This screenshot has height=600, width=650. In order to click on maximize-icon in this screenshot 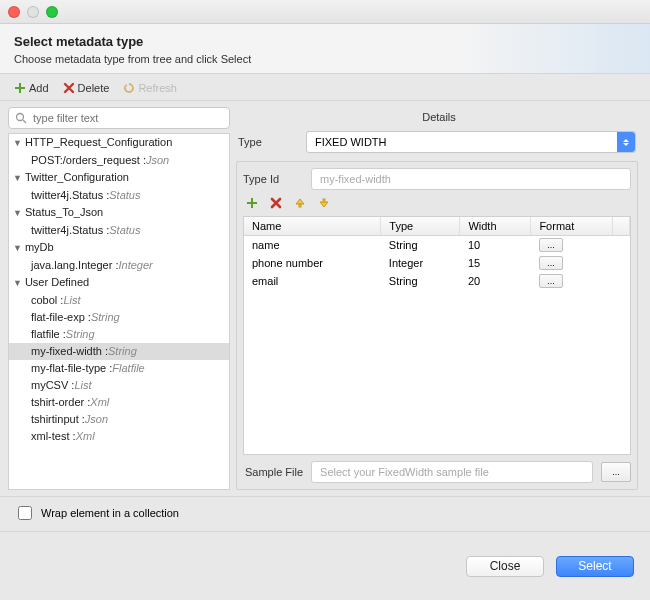, I will do `click(52, 12)`.